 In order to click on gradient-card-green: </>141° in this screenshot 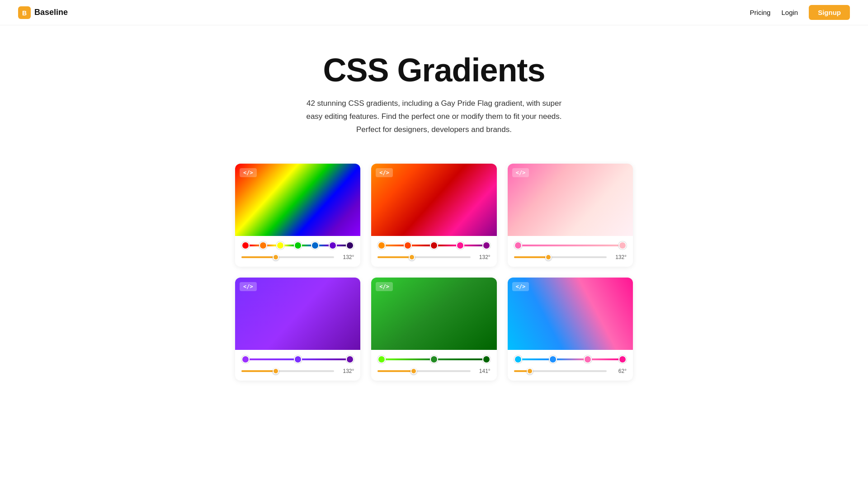, I will do `click(434, 329)`.